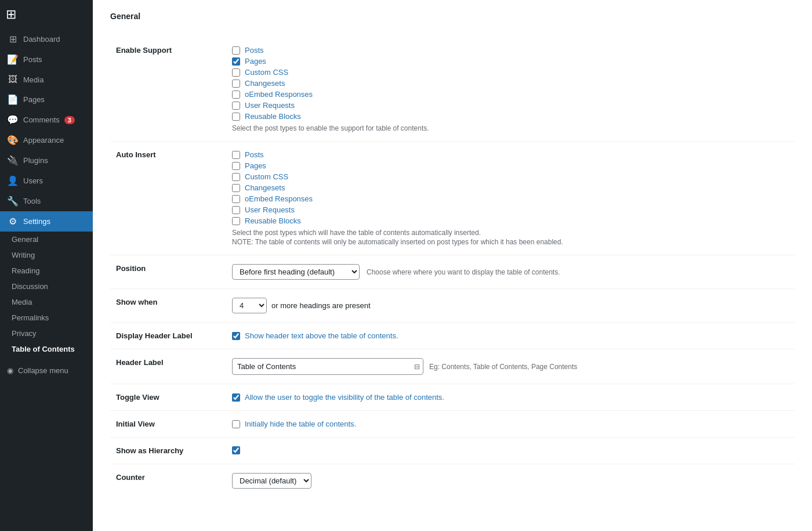 Image resolution: width=812 pixels, height=531 pixels. What do you see at coordinates (510, 89) in the screenshot?
I see `enable-support-content: Posts Pages Custom CSS Changesets oEmbed…` at bounding box center [510, 89].